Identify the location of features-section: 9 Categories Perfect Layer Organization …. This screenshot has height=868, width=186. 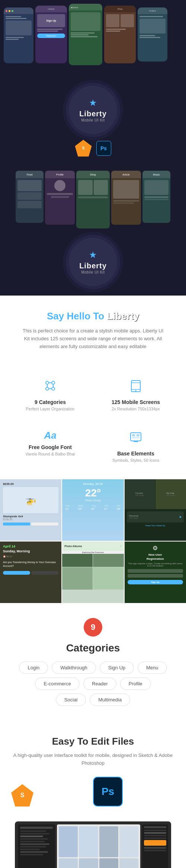
(93, 422).